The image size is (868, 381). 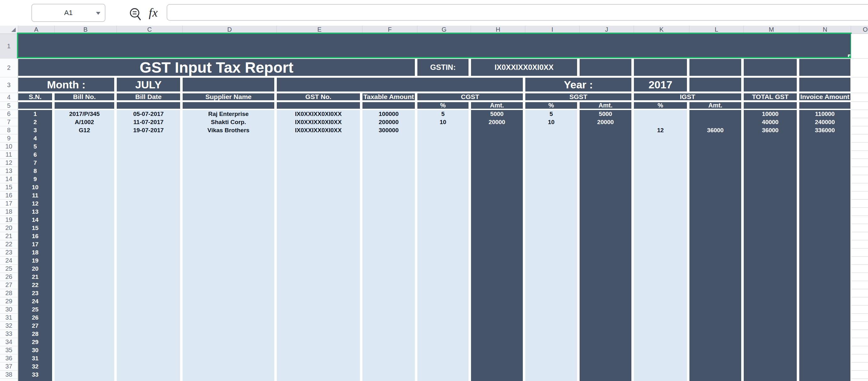 I want to click on cell-igst_amt-r6, so click(x=715, y=114).